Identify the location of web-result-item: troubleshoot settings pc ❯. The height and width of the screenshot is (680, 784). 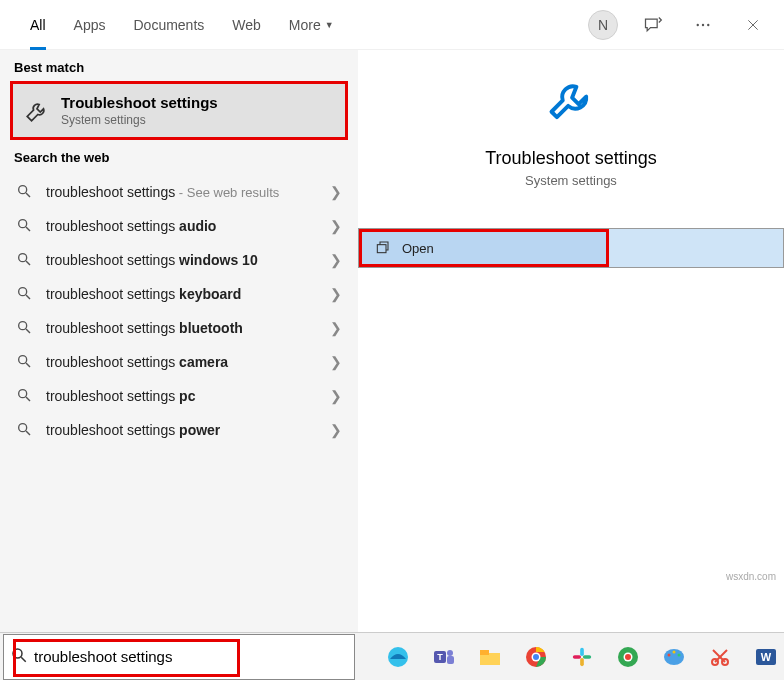
(179, 396).